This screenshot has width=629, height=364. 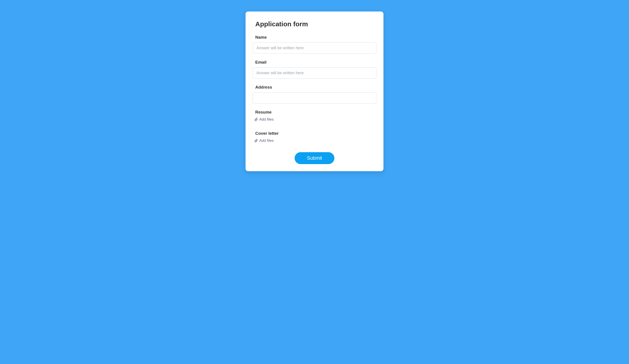 What do you see at coordinates (314, 69) in the screenshot?
I see `email-field-group: Email` at bounding box center [314, 69].